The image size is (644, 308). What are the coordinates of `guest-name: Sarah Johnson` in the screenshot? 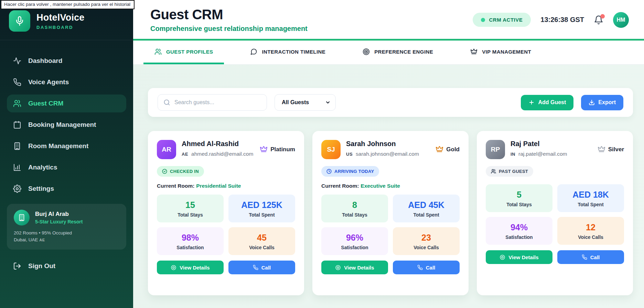 It's located at (391, 144).